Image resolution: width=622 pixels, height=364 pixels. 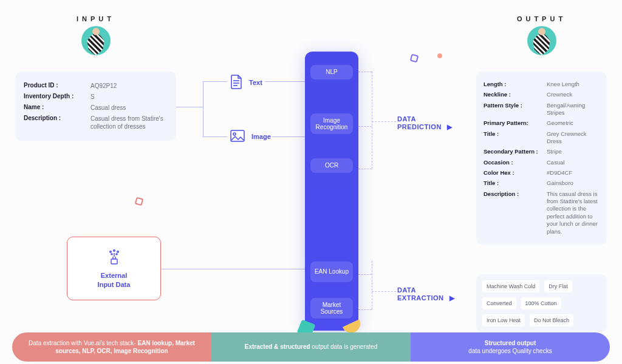 What do you see at coordinates (426, 294) in the screenshot?
I see `flow-data-extraction: DATA EXTRACTION ▶` at bounding box center [426, 294].